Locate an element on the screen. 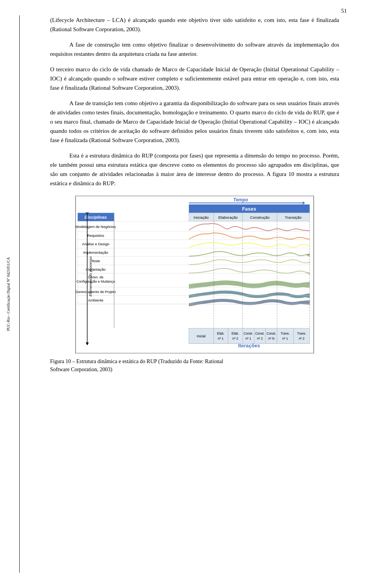 Image resolution: width=370 pixels, height=588 pixels. side-label: PUC-Rio - Certificação Digital Nº 042105… is located at coordinates (8, 294).